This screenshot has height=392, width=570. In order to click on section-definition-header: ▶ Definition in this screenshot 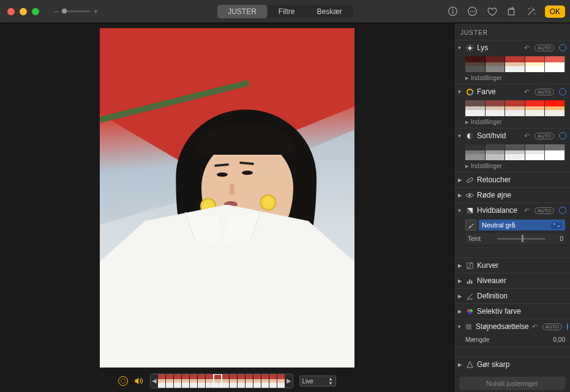, I will do `click(512, 296)`.